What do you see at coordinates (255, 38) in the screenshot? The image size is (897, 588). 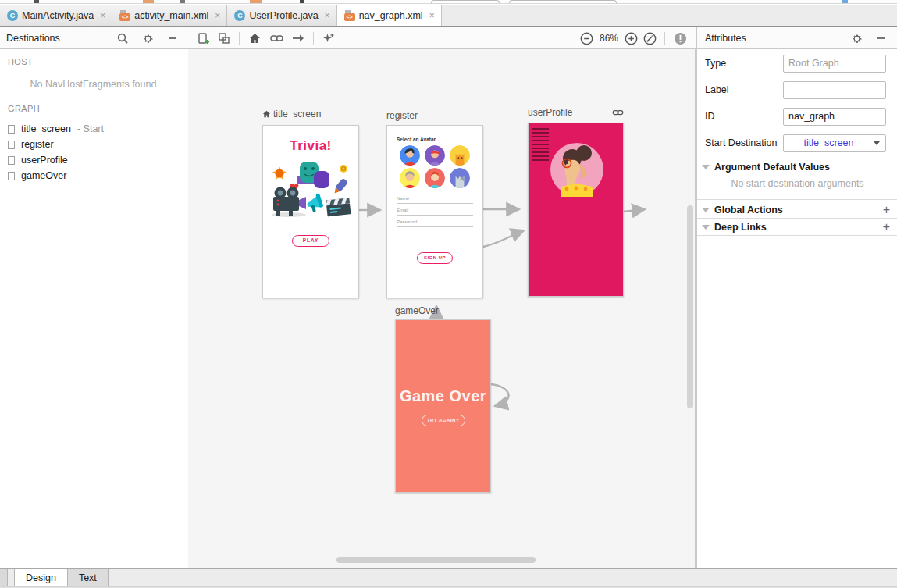 I see `home-icon` at bounding box center [255, 38].